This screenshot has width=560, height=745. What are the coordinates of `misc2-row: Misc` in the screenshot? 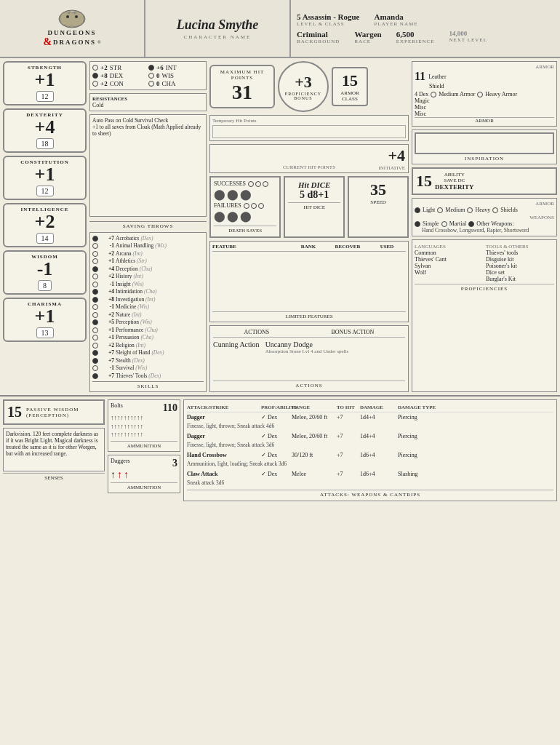 It's located at (484, 113).